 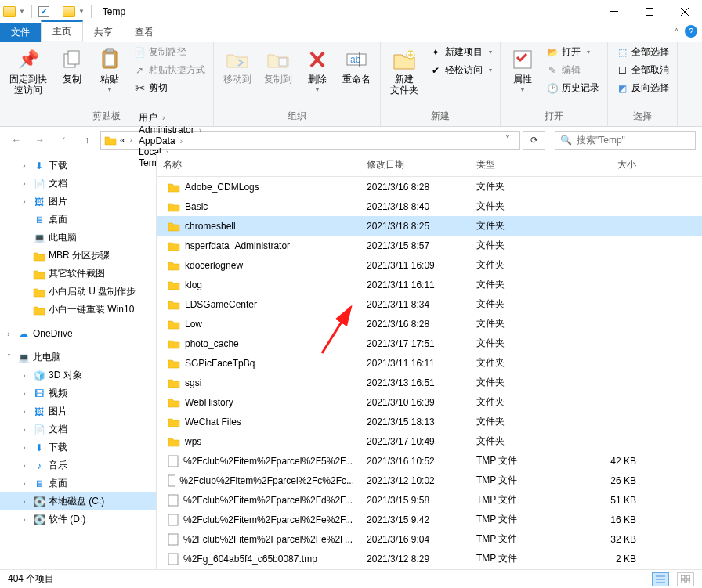 I want to click on list-row: Adobe_CDMLogs2021/3/16 8:28文件夹, so click(x=429, y=186).